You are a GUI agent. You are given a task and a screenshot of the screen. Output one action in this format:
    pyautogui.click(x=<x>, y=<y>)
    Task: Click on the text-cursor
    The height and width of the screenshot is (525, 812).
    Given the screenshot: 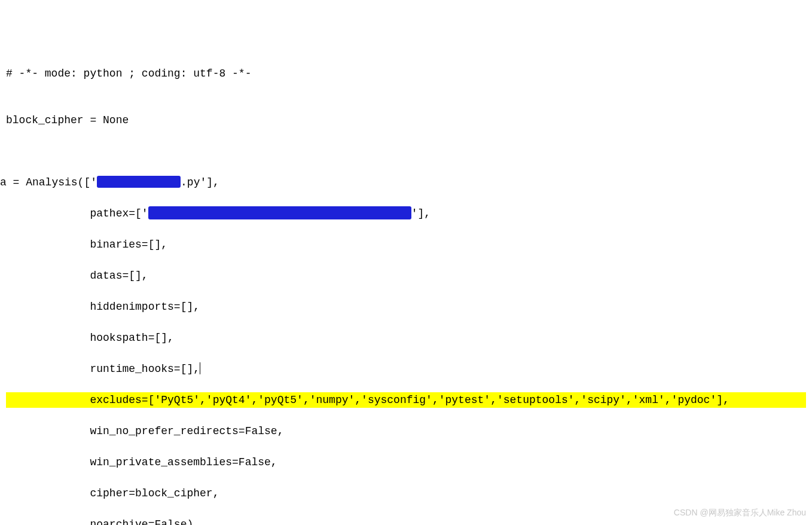 What is the action you would take?
    pyautogui.click(x=200, y=368)
    